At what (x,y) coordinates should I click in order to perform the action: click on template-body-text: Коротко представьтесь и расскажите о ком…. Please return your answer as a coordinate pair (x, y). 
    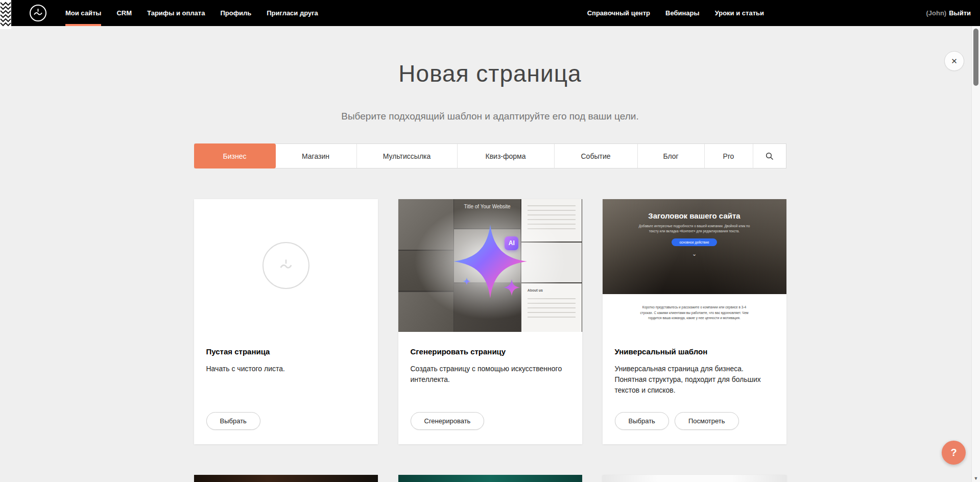
    Looking at the image, I should click on (695, 312).